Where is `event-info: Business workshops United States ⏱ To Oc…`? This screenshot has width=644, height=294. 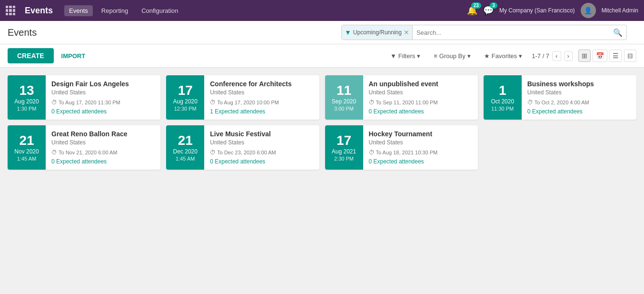
event-info: Business workshops United States ⏱ To Oc… is located at coordinates (561, 97).